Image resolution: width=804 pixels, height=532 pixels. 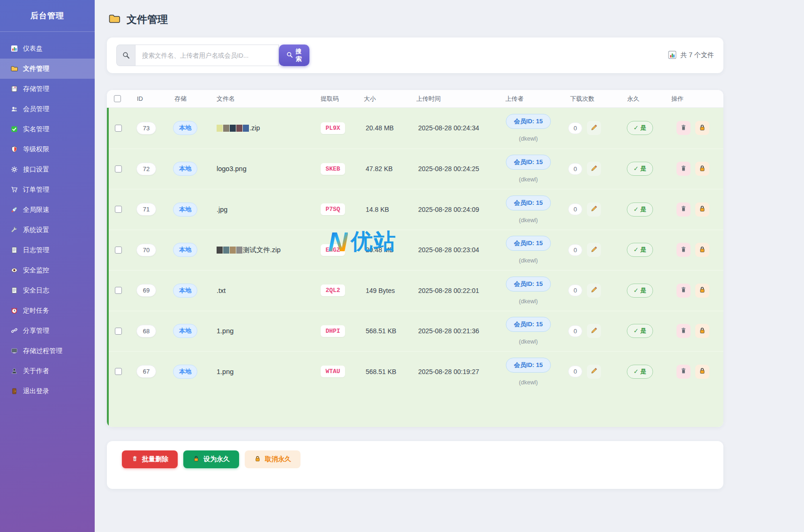 What do you see at coordinates (36, 170) in the screenshot?
I see `sidebar-item-label: 接口设置` at bounding box center [36, 170].